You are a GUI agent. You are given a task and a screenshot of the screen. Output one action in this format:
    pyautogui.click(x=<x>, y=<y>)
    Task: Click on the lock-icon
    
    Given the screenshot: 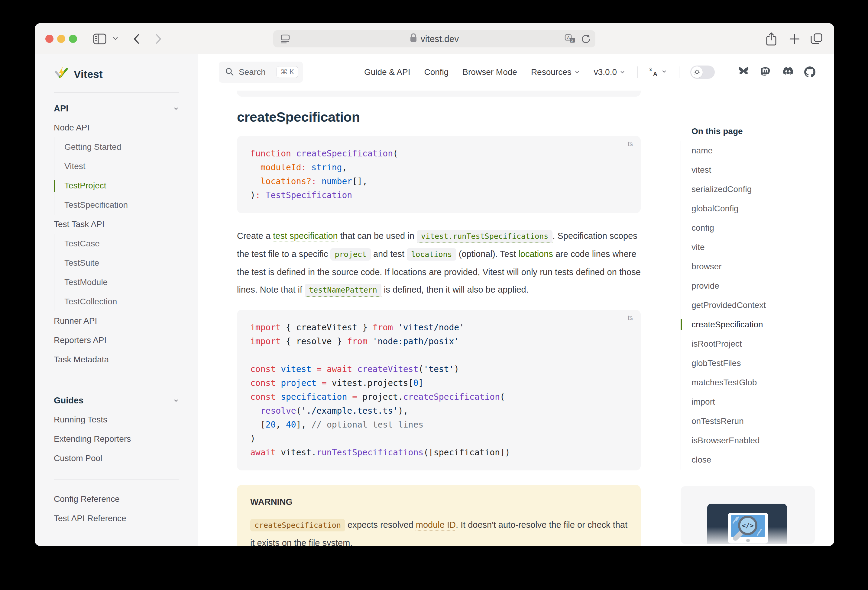 What is the action you would take?
    pyautogui.click(x=413, y=39)
    